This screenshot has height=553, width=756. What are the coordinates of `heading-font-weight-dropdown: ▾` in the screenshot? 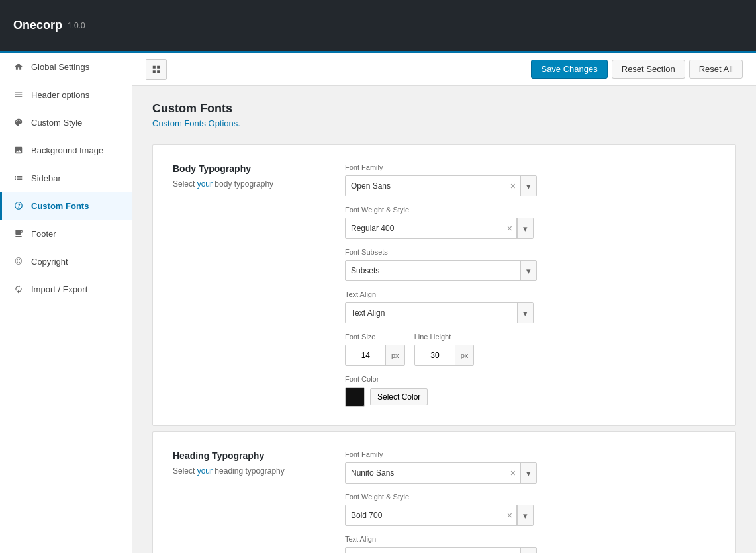 It's located at (525, 515).